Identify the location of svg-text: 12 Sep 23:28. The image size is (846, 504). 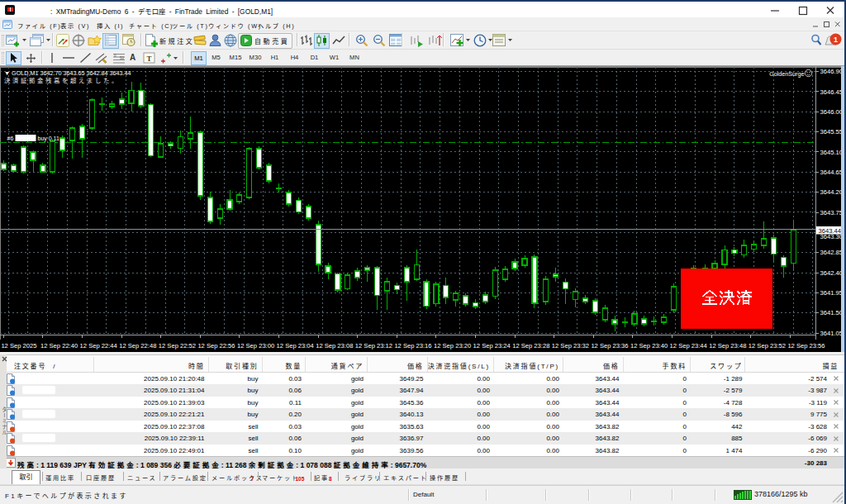
(530, 345).